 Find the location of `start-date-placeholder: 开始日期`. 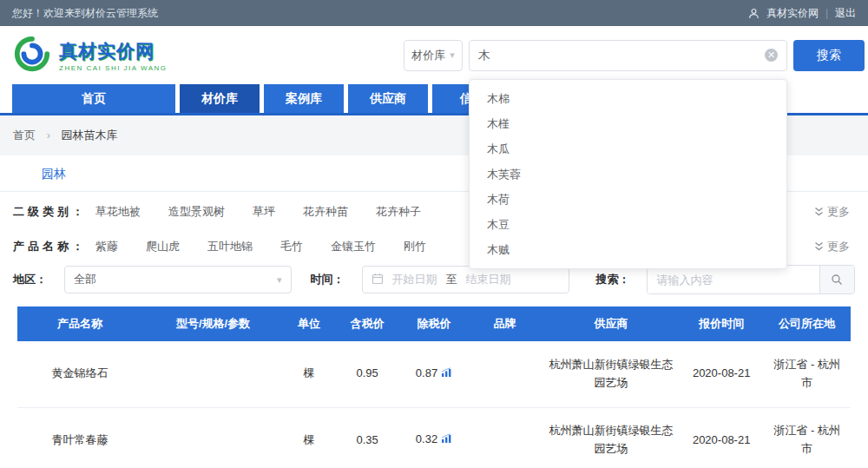

start-date-placeholder: 开始日期 is located at coordinates (415, 280).